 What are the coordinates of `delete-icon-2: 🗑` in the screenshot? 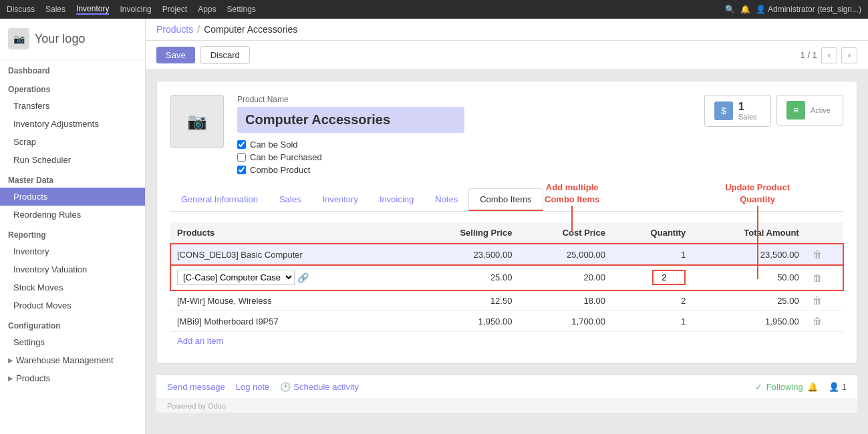 It's located at (817, 278).